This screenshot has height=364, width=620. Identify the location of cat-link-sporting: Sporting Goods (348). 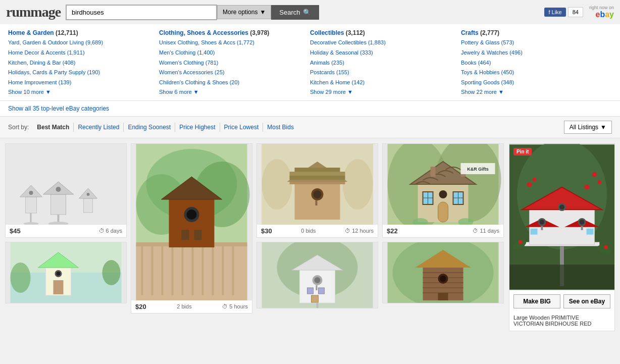
(534, 83).